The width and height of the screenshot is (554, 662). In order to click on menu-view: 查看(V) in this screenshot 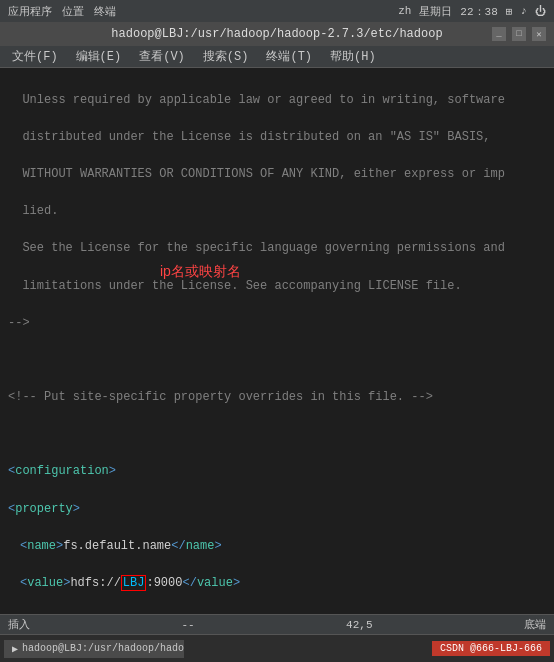, I will do `click(162, 56)`.